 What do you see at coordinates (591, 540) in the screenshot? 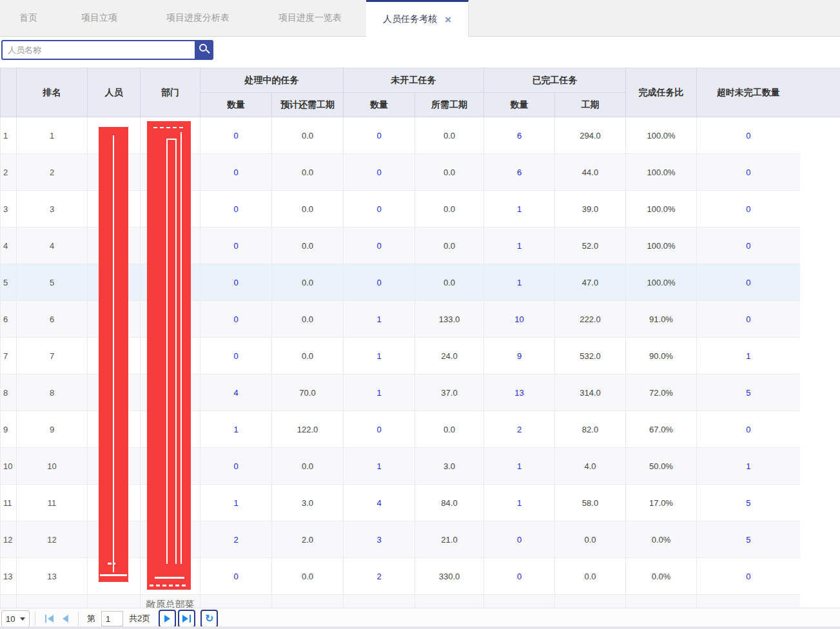
I see `completed-duration-cell: 0.0` at bounding box center [591, 540].